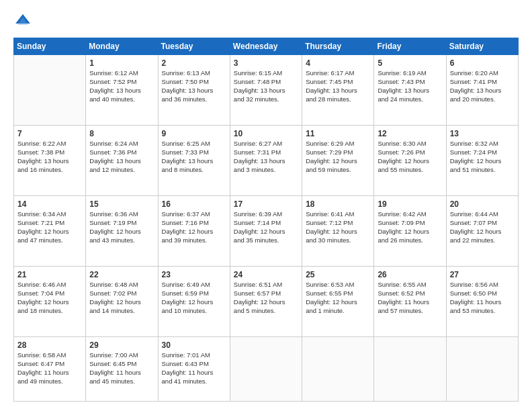 The image size is (532, 411). I want to click on calendar-cell: 17Sunrise: 6:39 AM Sunset: 7:14 PM Dayli…, so click(266, 231).